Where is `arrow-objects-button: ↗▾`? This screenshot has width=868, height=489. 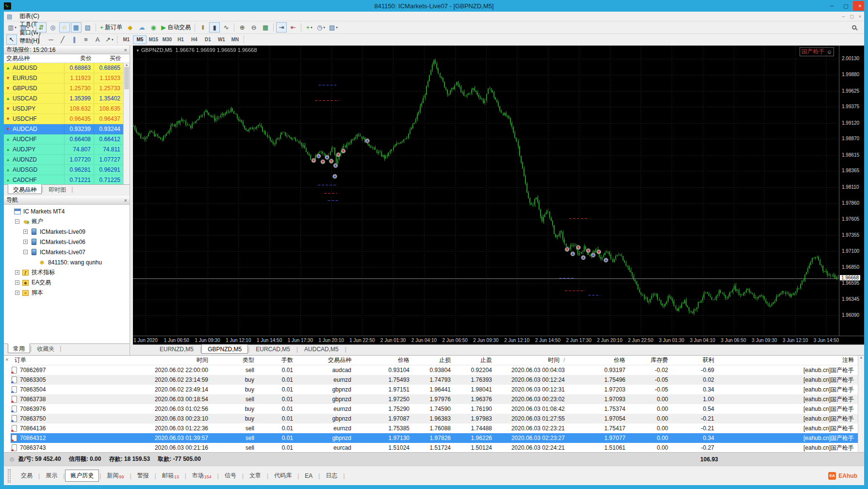
arrow-objects-button: ↗▾ is located at coordinates (109, 40).